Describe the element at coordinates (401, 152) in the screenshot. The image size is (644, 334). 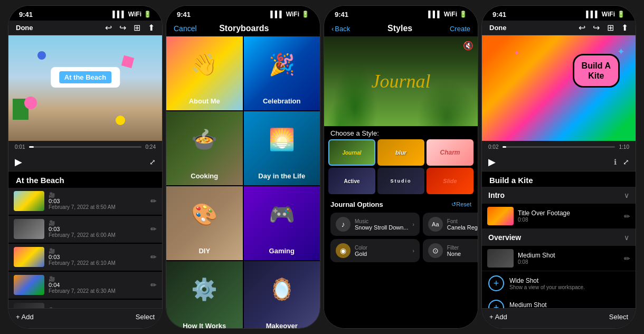
I see `style-blur: blur` at that location.